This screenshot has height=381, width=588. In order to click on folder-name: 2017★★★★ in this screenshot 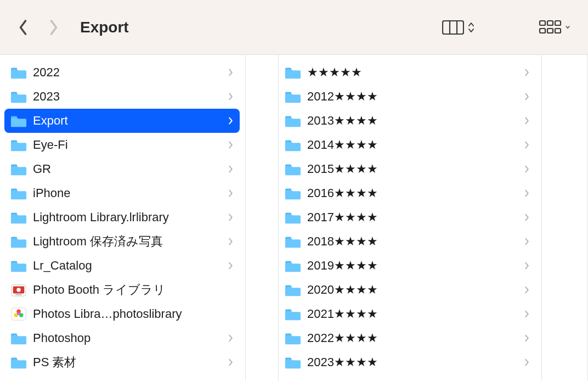, I will do `click(416, 217)`.